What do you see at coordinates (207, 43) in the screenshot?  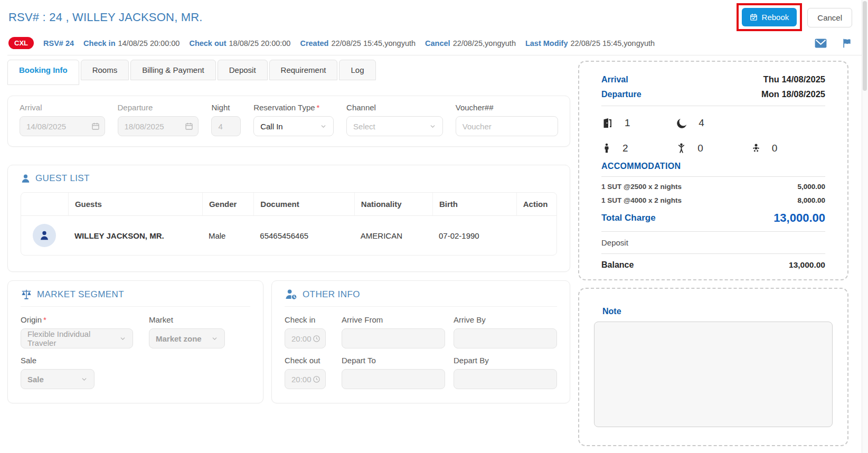 I see `status-checkout-label: Check out` at bounding box center [207, 43].